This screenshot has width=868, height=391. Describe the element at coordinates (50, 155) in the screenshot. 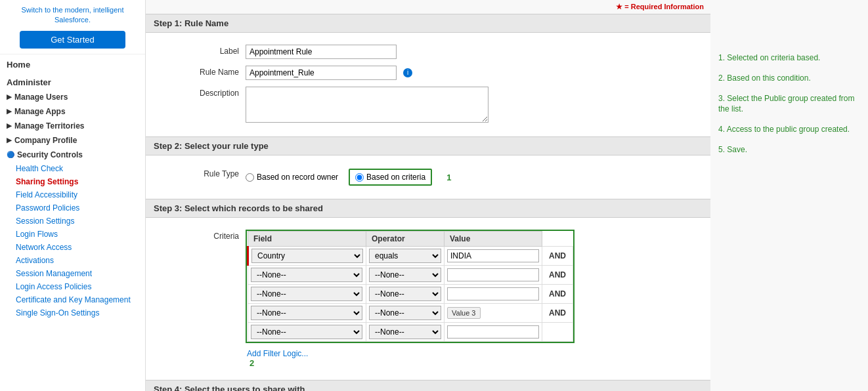

I see `security-controls-label: Security Controls` at that location.